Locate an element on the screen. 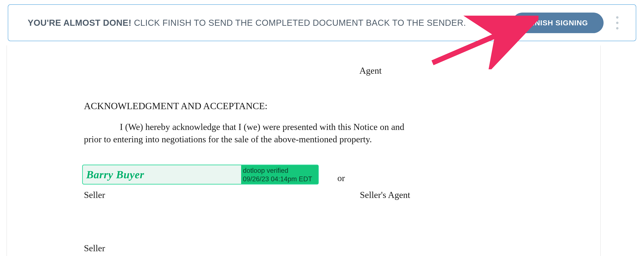 The image size is (644, 256). verified-timestamp: 09/26/23 04:14pm EDT is located at coordinates (278, 179).